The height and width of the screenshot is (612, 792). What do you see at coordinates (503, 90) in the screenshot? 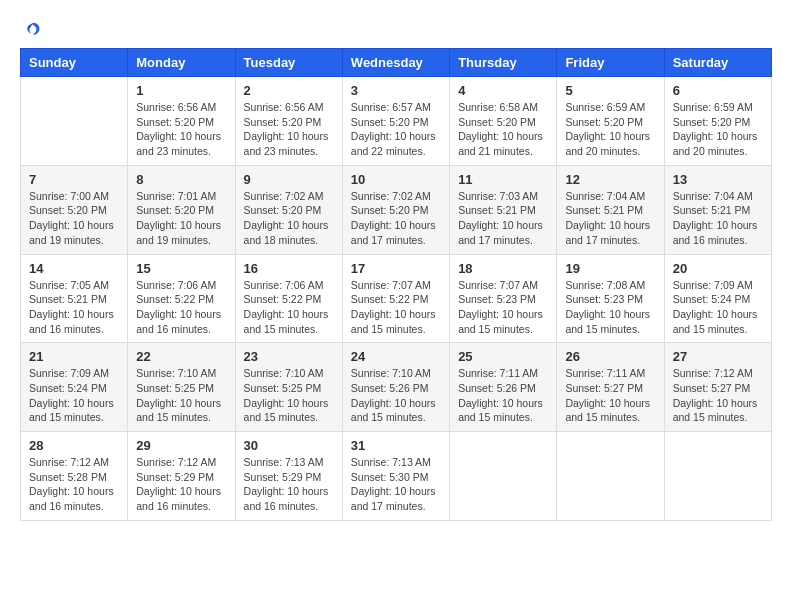
I see `day-number: 4` at bounding box center [503, 90].